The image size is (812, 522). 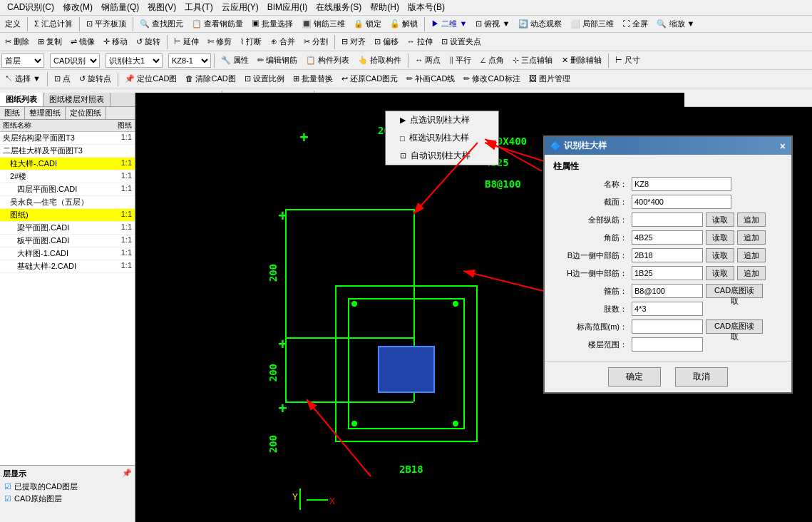 What do you see at coordinates (667, 220) in the screenshot?
I see `input-all-rebar` at bounding box center [667, 220].